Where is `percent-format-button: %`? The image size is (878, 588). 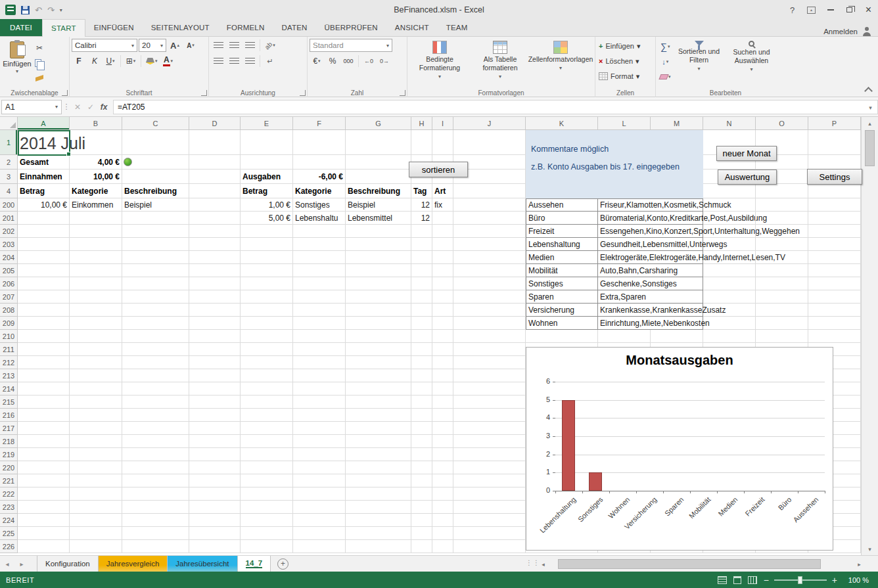
percent-format-button: % is located at coordinates (333, 61).